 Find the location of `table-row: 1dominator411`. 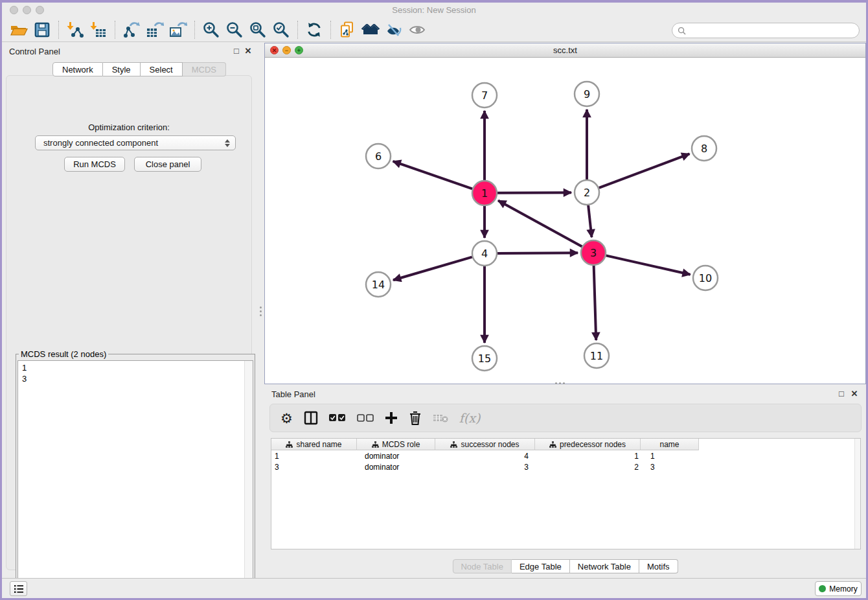

table-row: 1dominator411 is located at coordinates (566, 456).